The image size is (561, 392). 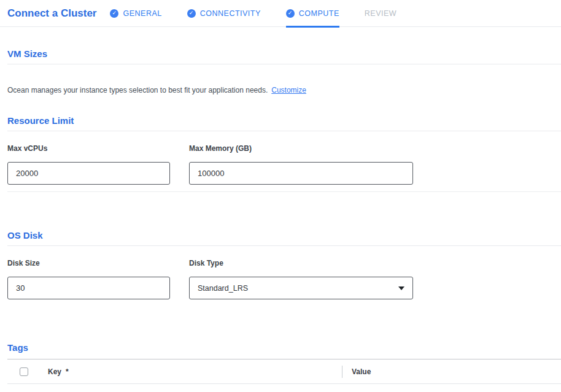 What do you see at coordinates (301, 264) in the screenshot?
I see `disk-type-label: Disk Type` at bounding box center [301, 264].